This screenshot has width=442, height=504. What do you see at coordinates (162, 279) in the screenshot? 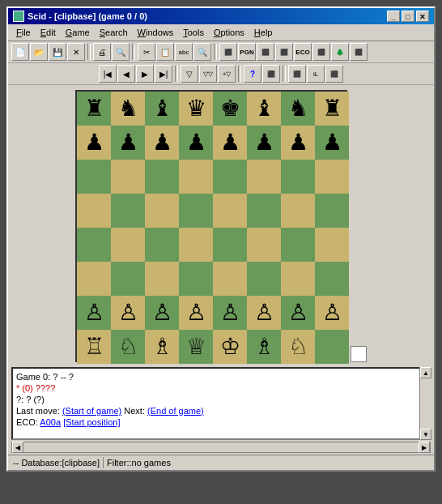
I see `sq-c3` at bounding box center [162, 279].